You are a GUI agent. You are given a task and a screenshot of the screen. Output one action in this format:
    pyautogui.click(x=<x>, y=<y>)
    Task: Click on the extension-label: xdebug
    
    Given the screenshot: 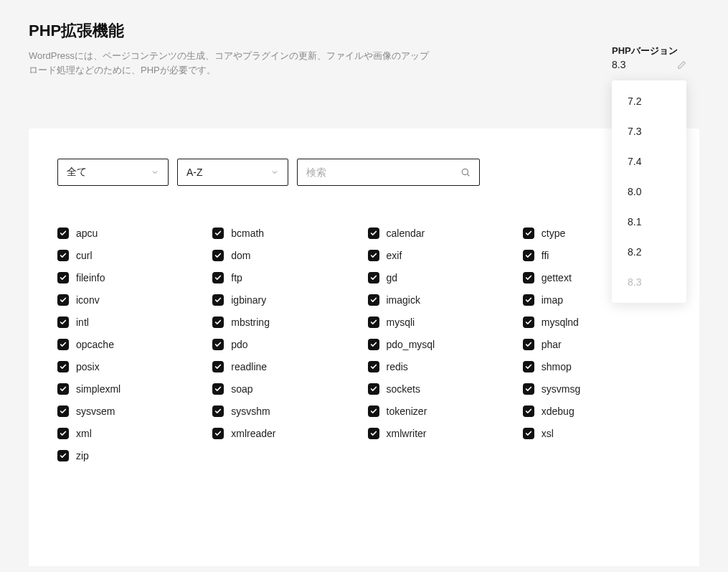 What is the action you would take?
    pyautogui.click(x=558, y=411)
    